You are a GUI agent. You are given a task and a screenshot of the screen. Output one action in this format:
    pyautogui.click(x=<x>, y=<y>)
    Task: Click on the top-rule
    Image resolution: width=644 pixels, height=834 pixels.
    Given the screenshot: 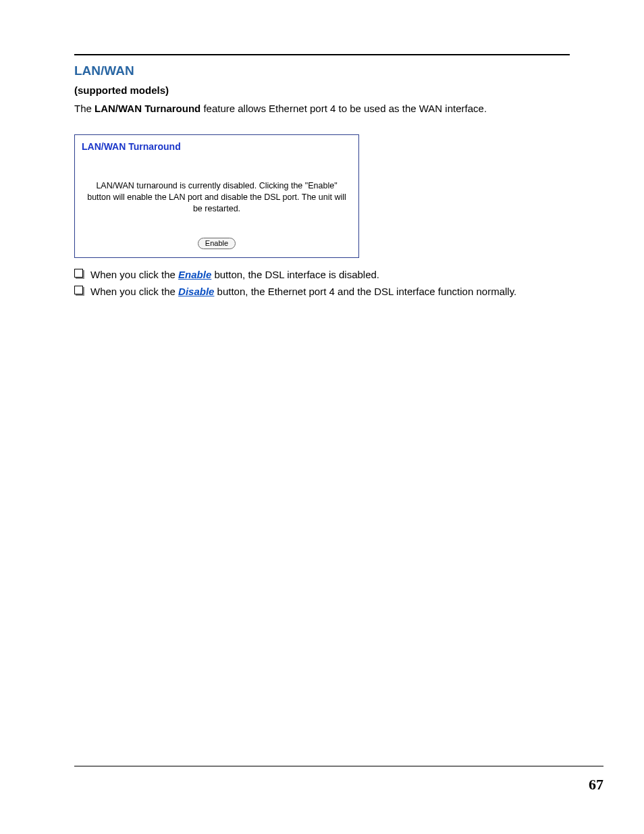 What is the action you would take?
    pyautogui.click(x=322, y=55)
    